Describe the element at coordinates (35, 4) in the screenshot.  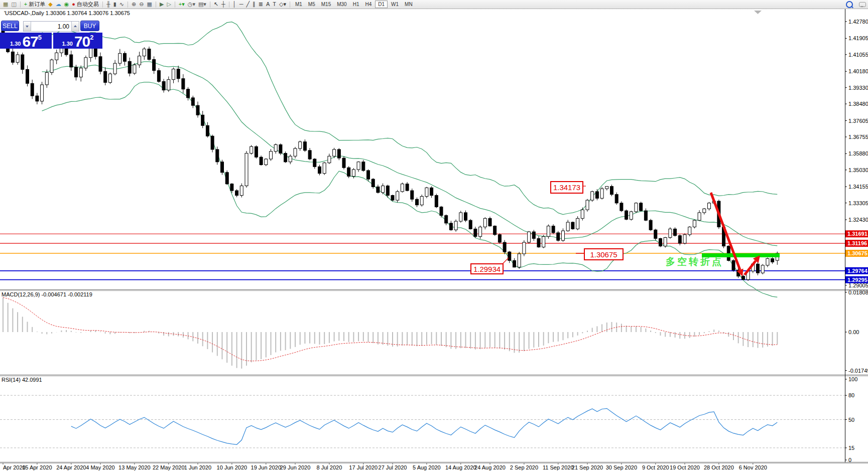
I see `new-order-button: +新订单` at that location.